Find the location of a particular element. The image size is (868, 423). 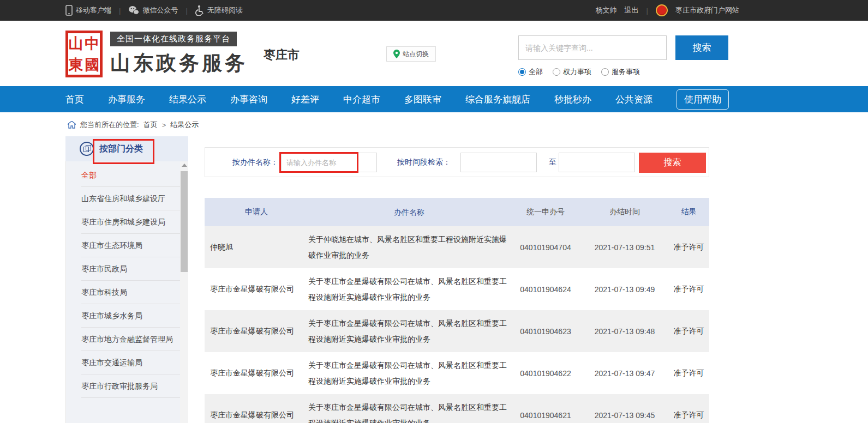

breadcrumb-prefix: 您当前所在的位置: is located at coordinates (110, 125).